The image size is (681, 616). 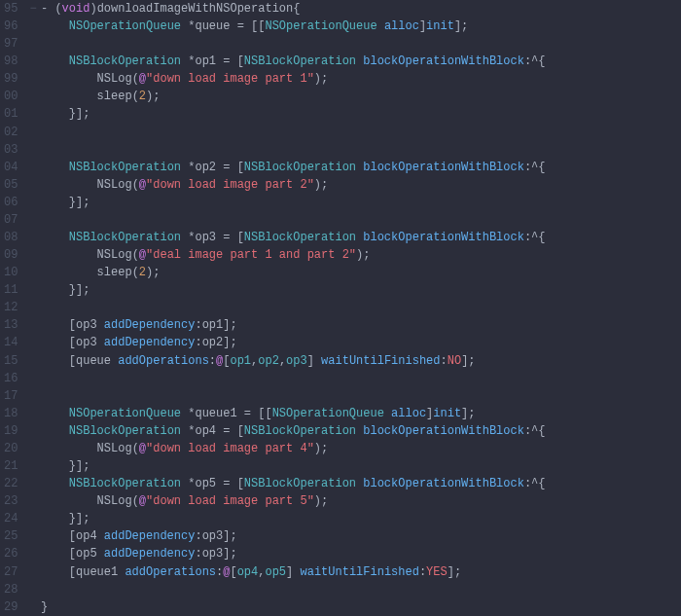 What do you see at coordinates (142, 79) in the screenshot?
I see `code-token: @` at bounding box center [142, 79].